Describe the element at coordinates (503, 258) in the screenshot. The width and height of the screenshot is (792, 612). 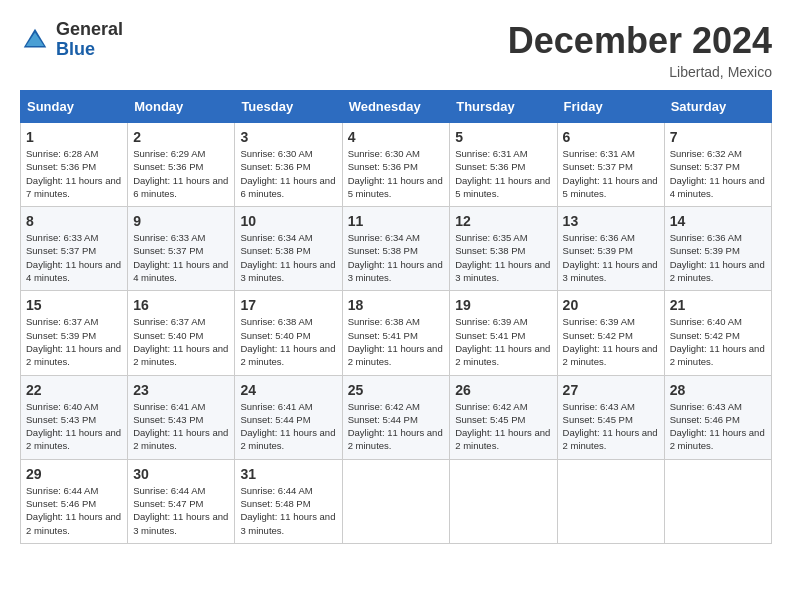
I see `day-info: Sunrise: 6:35 AM Sunset: 5:38 PM Dayligh…` at that location.